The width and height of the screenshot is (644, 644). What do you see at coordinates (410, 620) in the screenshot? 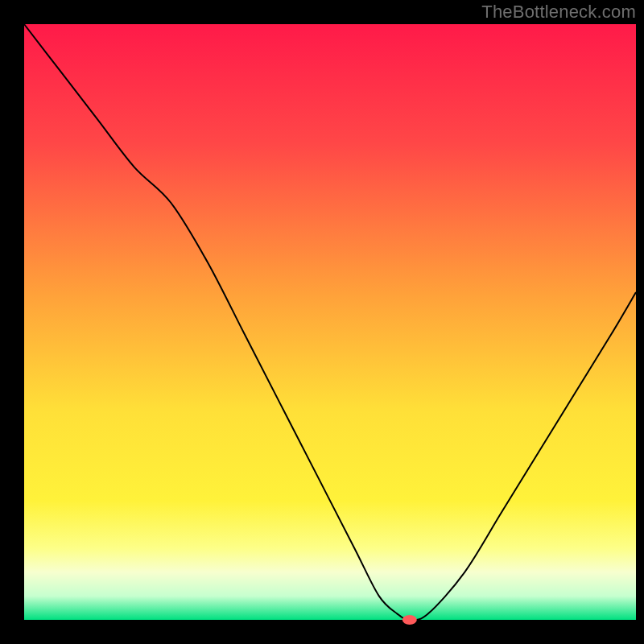
I see `optimum-marker` at bounding box center [410, 620].